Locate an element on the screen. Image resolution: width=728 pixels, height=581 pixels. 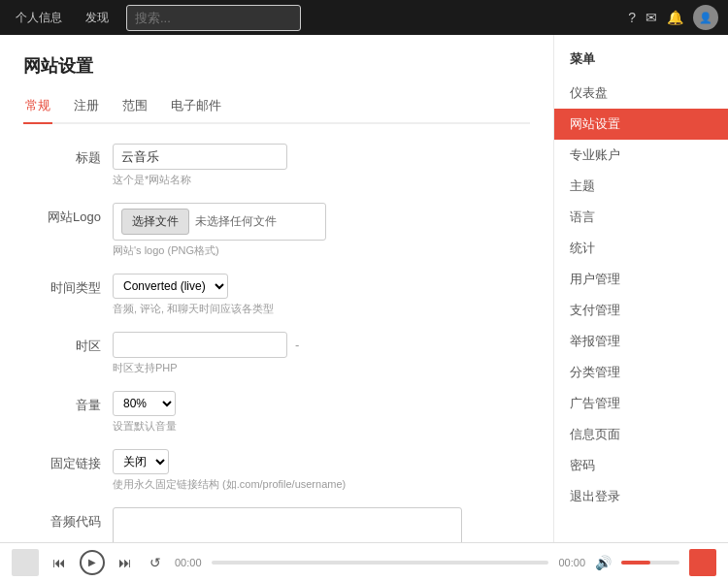
sidebar-item-ad-management: 广告管理 is located at coordinates (641, 403).